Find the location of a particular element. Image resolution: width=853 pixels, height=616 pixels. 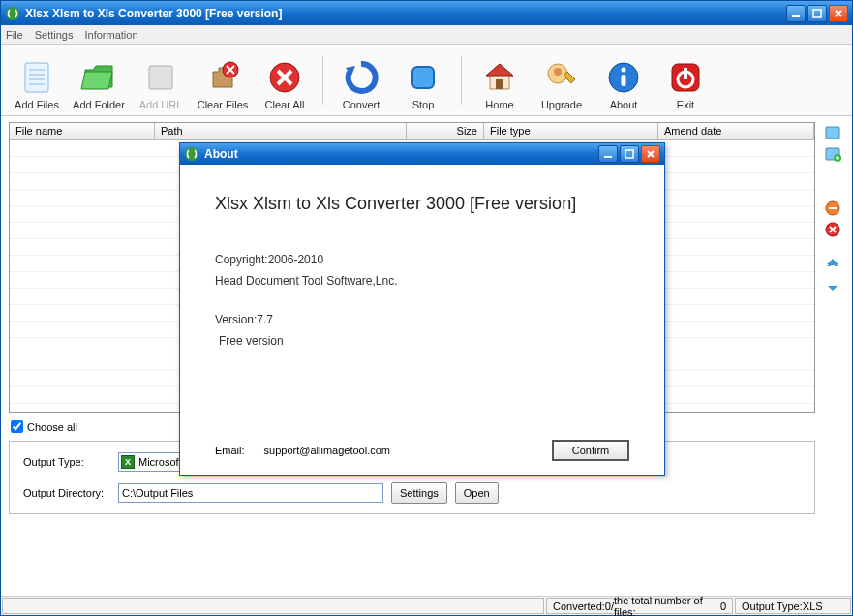

output-dir-input is located at coordinates (251, 493).